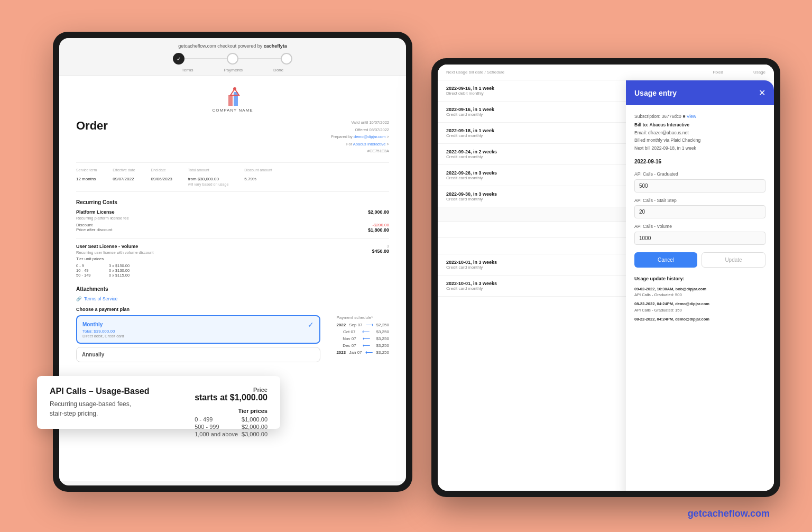 This screenshot has height=532, width=812. What do you see at coordinates (369, 352) in the screenshot?
I see `arrow-icon-4: ⟵` at bounding box center [369, 352].